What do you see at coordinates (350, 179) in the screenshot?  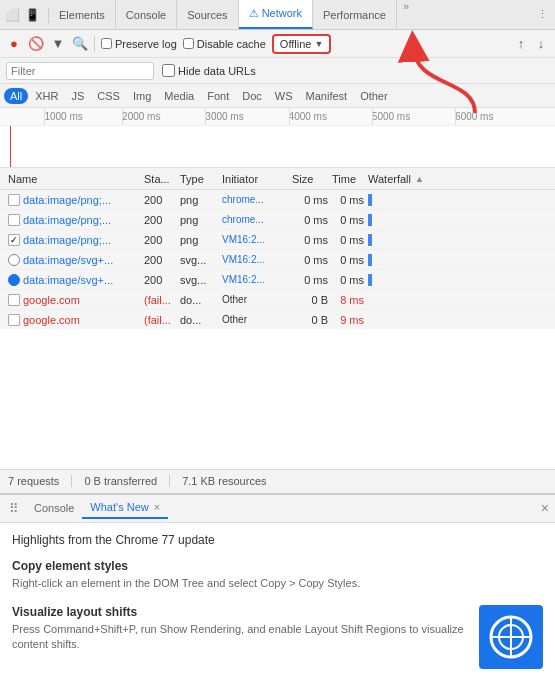 I see `col-header-time: Time` at bounding box center [350, 179].